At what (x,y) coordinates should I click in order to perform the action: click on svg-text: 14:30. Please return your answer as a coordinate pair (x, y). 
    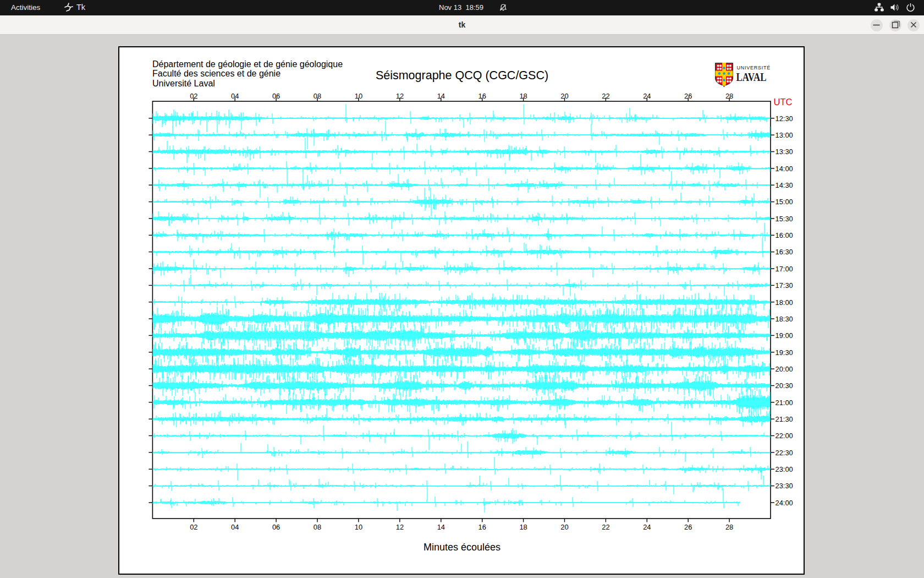
    Looking at the image, I should click on (784, 185).